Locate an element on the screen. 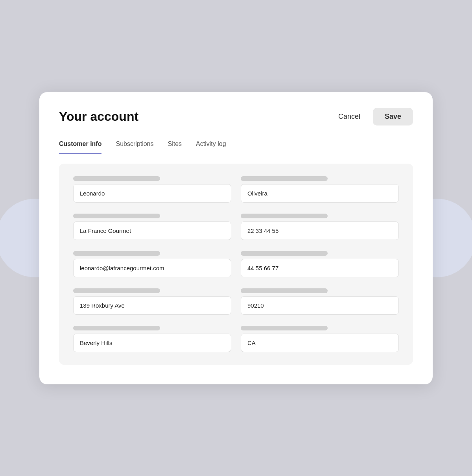 This screenshot has height=476, width=472. form-group-zip is located at coordinates (320, 301).